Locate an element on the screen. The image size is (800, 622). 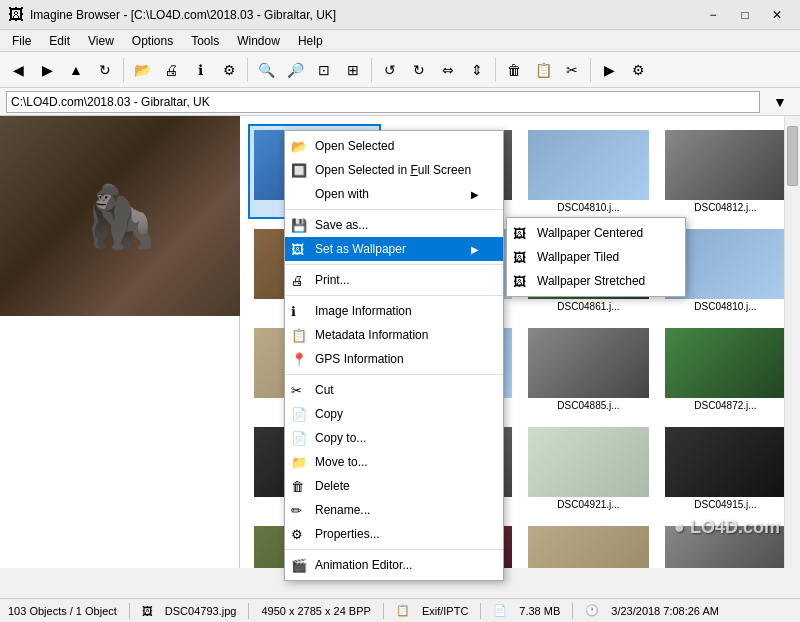
menu-view: View is located at coordinates (101, 41).